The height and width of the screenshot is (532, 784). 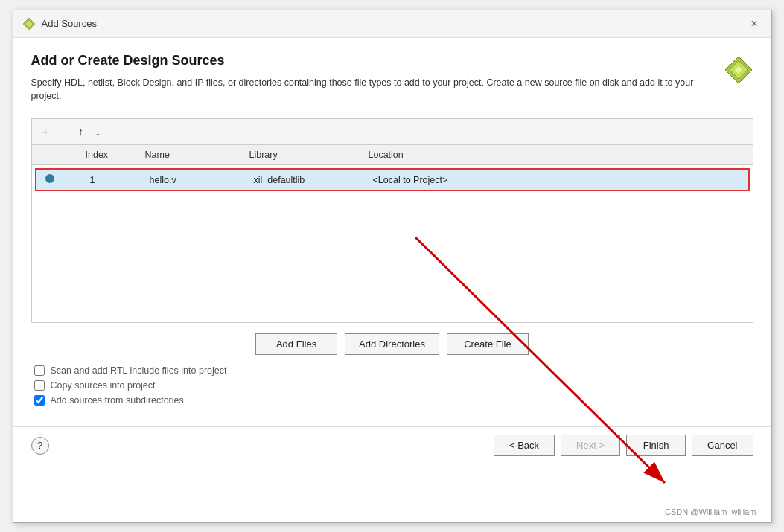 I want to click on finish-button: Finish, so click(x=656, y=445).